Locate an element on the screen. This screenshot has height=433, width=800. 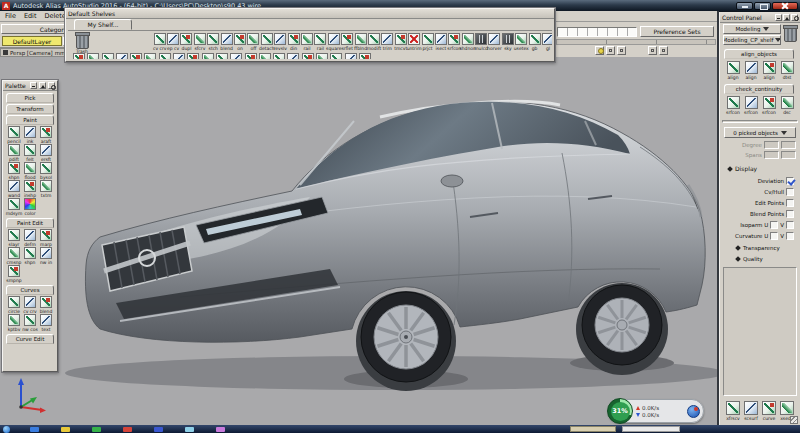
shelf-tool-ep-cv: ep cv is located at coordinates (172, 42).